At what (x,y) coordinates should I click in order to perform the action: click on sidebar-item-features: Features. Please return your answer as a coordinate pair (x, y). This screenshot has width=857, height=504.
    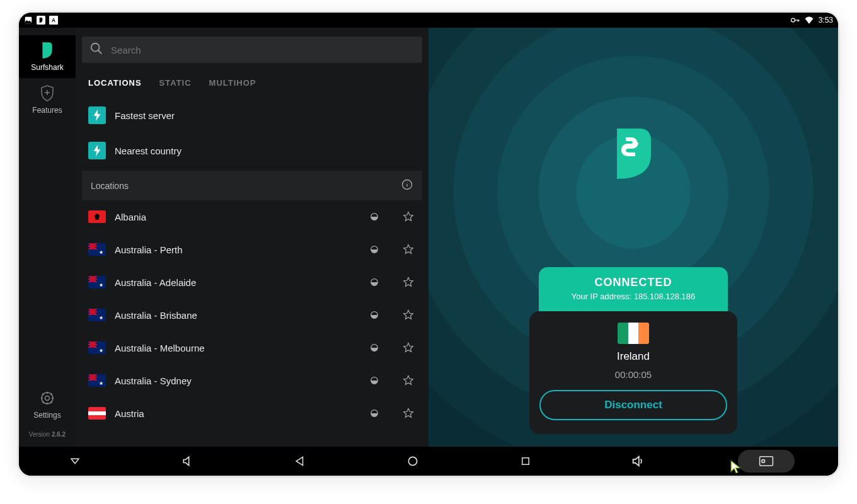
    Looking at the image, I should click on (47, 100).